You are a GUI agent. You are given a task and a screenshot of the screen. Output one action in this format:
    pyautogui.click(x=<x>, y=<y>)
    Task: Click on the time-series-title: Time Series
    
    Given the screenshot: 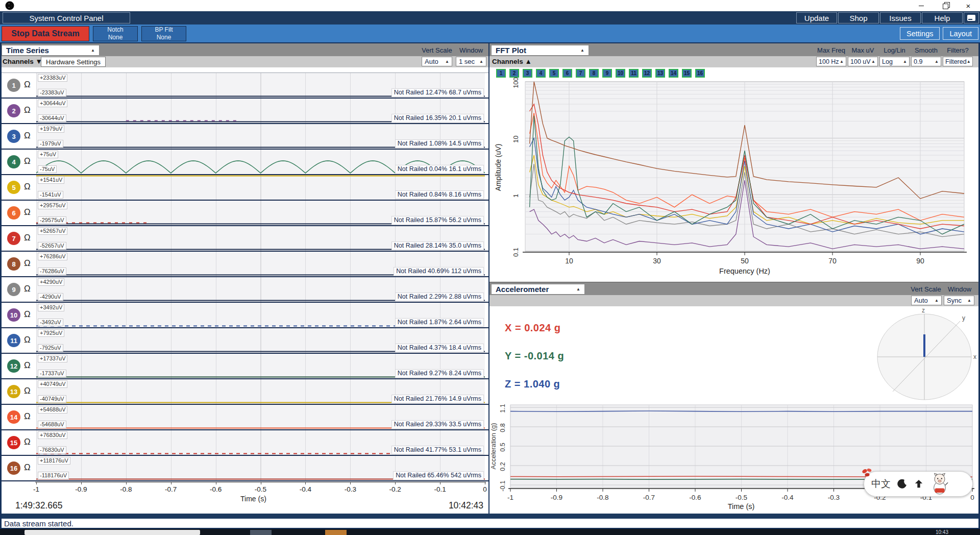 What is the action you would take?
    pyautogui.click(x=28, y=50)
    